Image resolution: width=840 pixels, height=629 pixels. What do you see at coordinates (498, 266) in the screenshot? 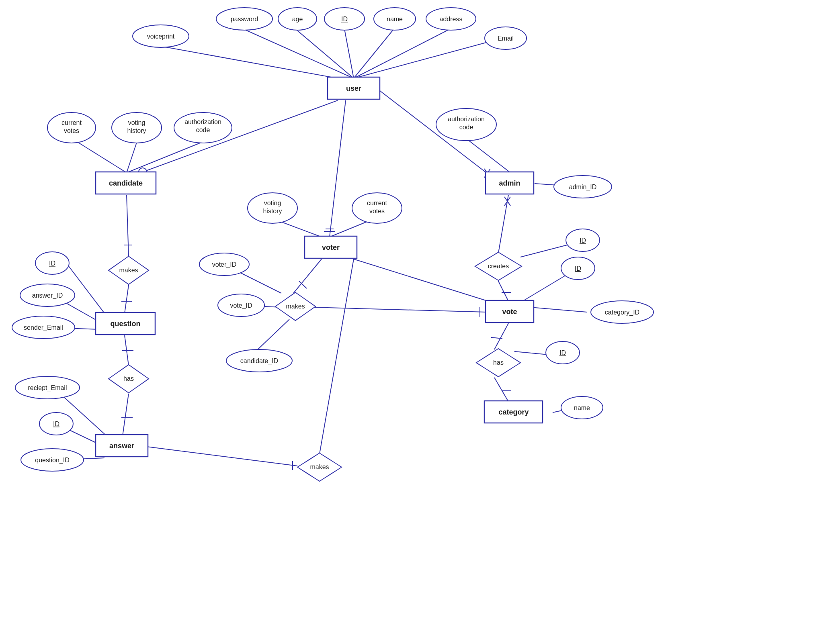
I see `creates-text: creates` at bounding box center [498, 266].